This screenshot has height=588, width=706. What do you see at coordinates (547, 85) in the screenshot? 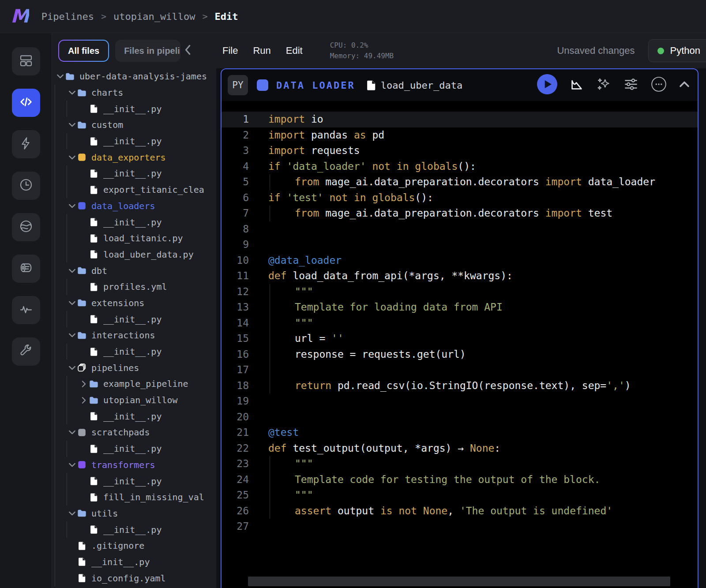
I see `run-block-button` at bounding box center [547, 85].